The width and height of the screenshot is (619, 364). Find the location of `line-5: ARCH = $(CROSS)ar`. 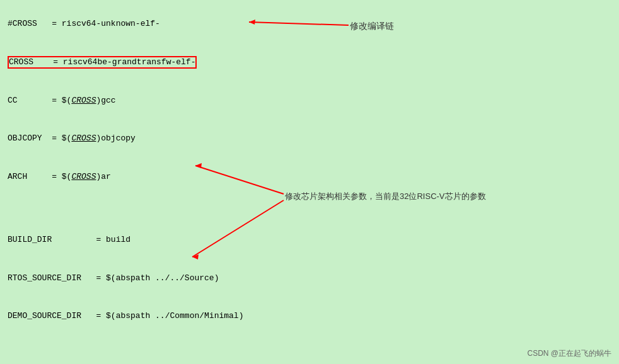

line-5: ARCH = $(CROSS)ar is located at coordinates (59, 176).